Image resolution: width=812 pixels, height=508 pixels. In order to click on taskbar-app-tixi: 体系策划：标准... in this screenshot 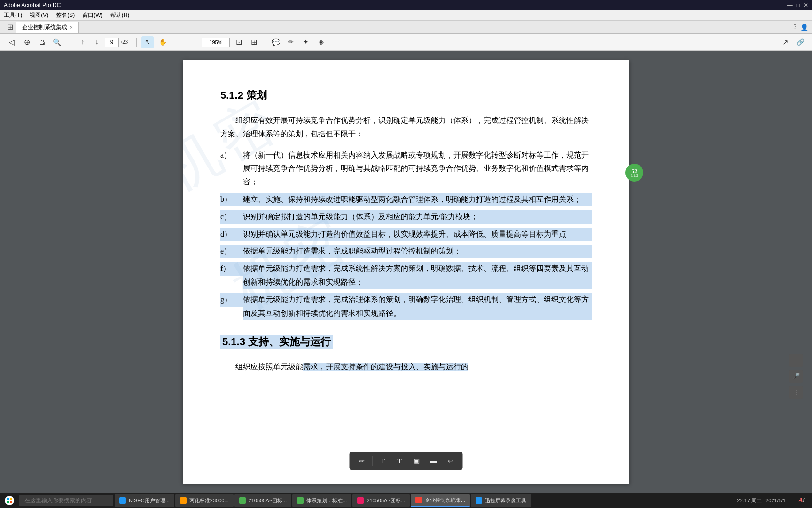, I will do `click(322, 500)`.